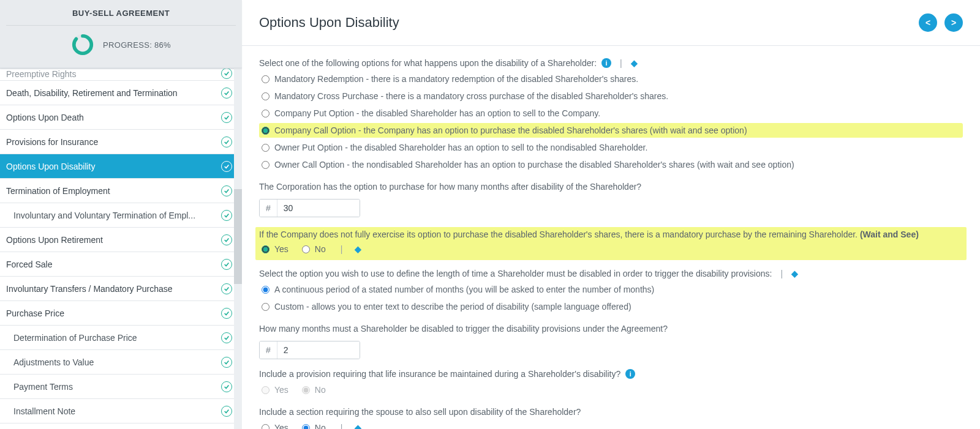 Image resolution: width=980 pixels, height=429 pixels. Describe the element at coordinates (275, 249) in the screenshot. I see `q3-yes: Yes` at that location.